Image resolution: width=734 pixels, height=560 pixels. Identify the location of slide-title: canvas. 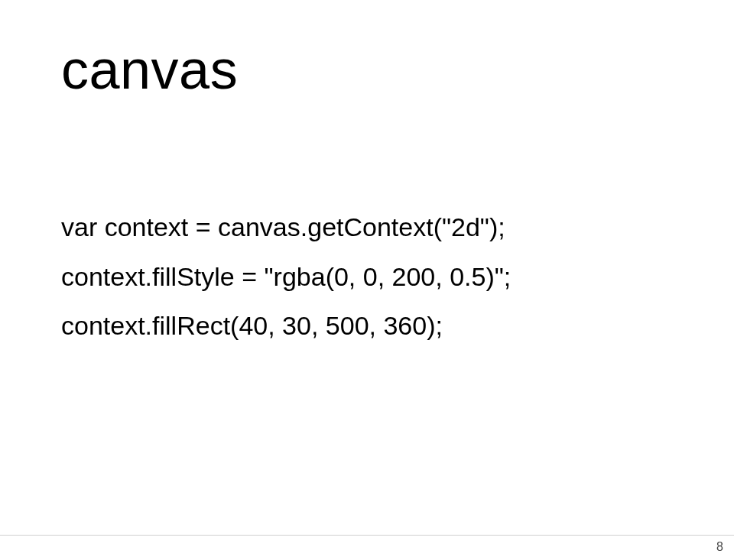
(150, 70).